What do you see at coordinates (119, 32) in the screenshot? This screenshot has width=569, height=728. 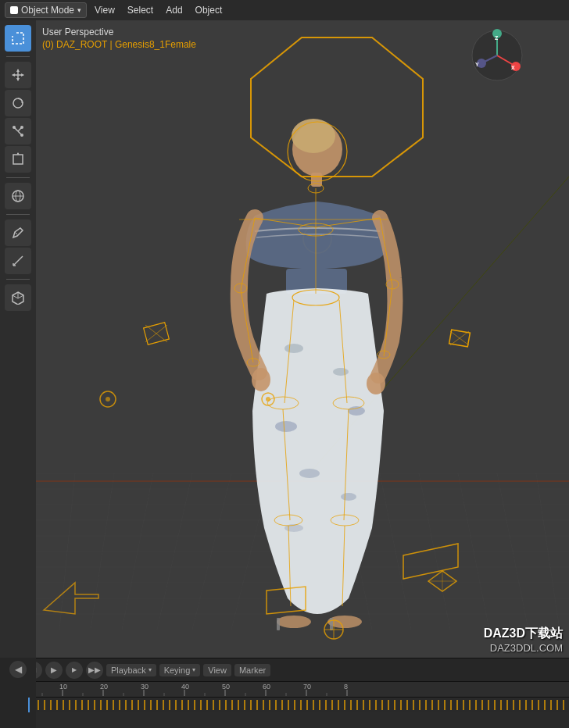 I see `perspective-label: User Perspective` at bounding box center [119, 32].